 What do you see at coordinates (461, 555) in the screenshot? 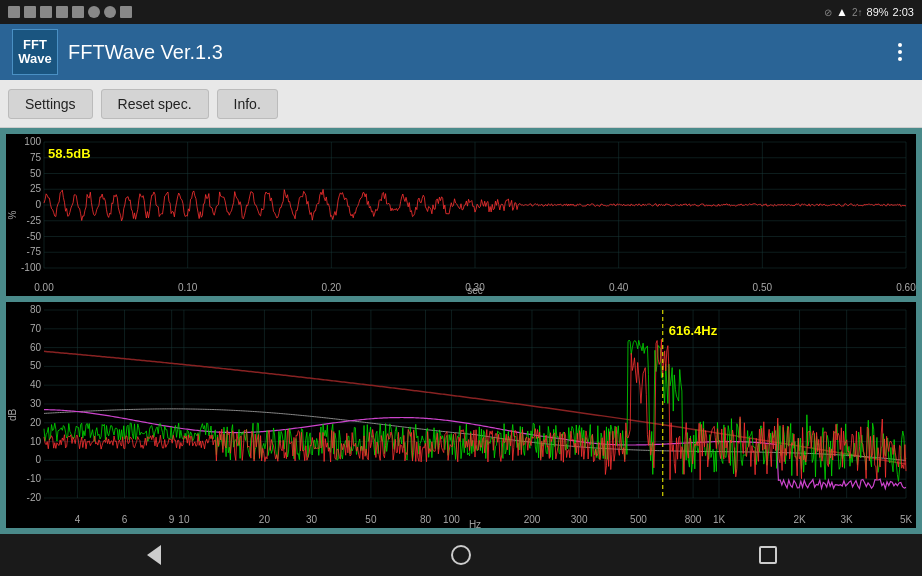
I see `home-button` at bounding box center [461, 555].